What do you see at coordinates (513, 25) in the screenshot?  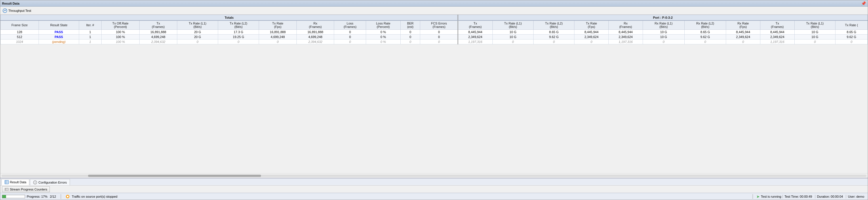 I see `col-p-tx-rate-l1: Tx Rate (L1)(Bit/s)` at bounding box center [513, 25].